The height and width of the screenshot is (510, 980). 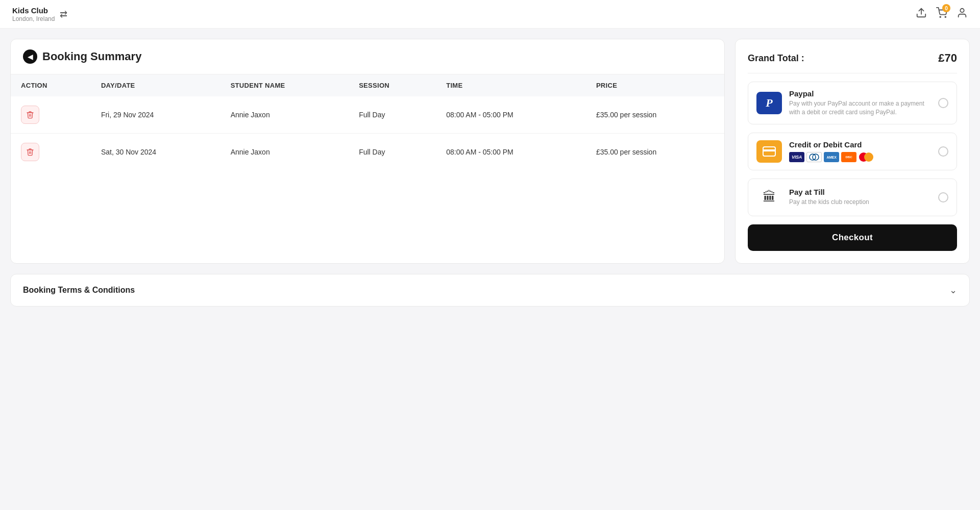 I want to click on till-building-icon: 🏛, so click(x=769, y=197).